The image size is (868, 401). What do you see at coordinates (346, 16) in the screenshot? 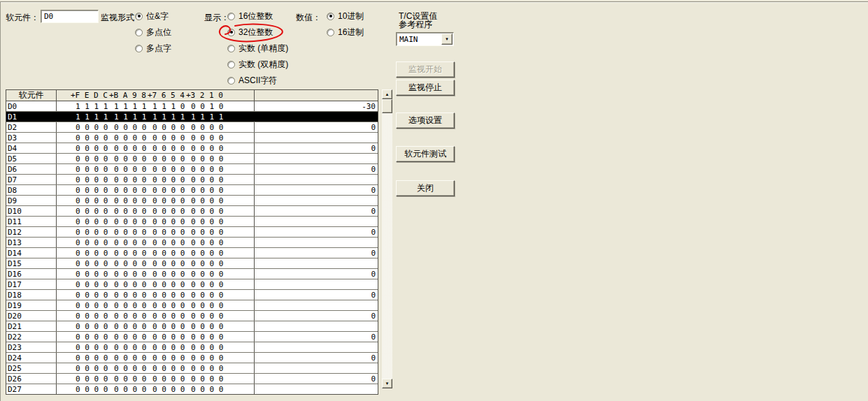
I see `radio-decimal: 10进制` at bounding box center [346, 16].